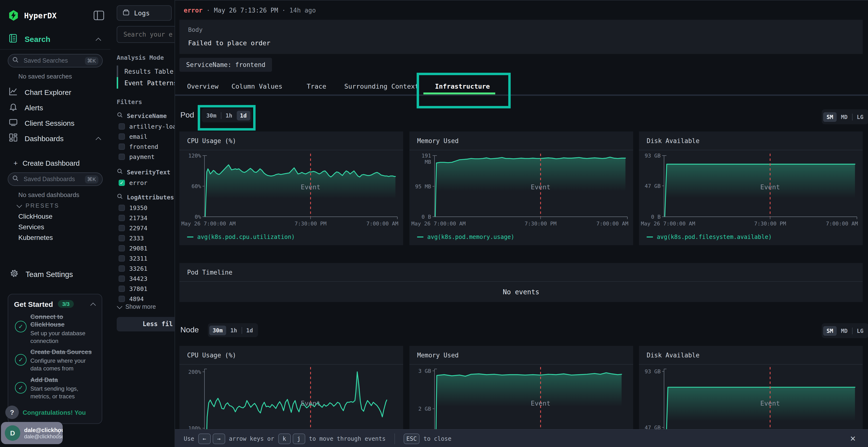  Describe the element at coordinates (133, 182) in the screenshot. I see `filter-option-checked: ✓error` at that location.